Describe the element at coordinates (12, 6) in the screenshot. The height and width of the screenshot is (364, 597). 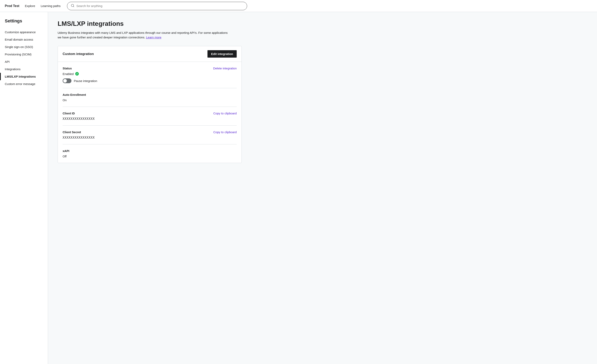
I see `brand: Prod Test` at that location.